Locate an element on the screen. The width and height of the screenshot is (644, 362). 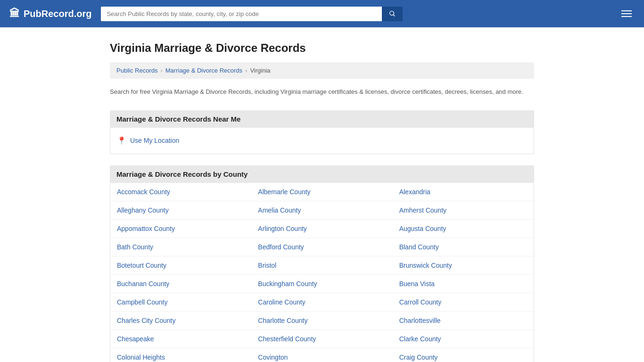
county-item: Buchanan County is located at coordinates (181, 284).